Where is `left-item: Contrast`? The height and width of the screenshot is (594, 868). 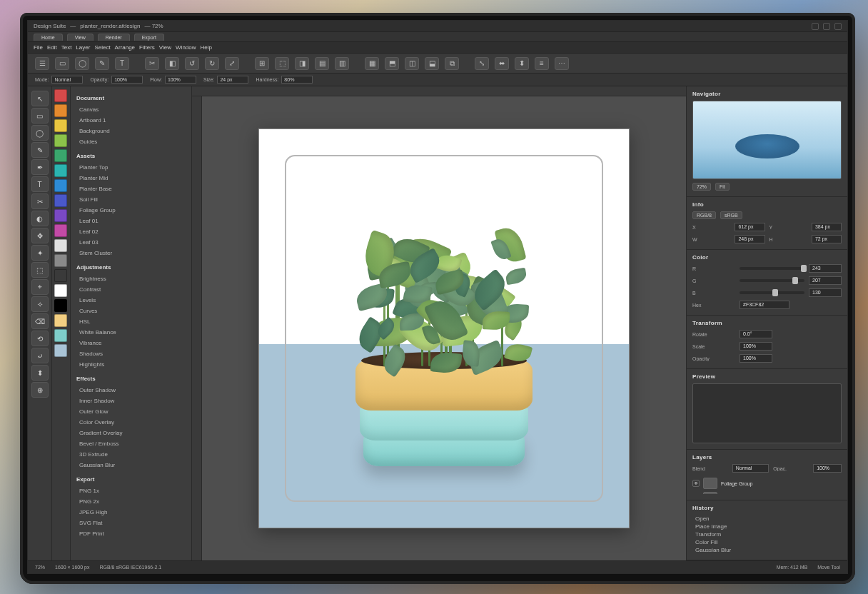 left-item: Contrast is located at coordinates (131, 290).